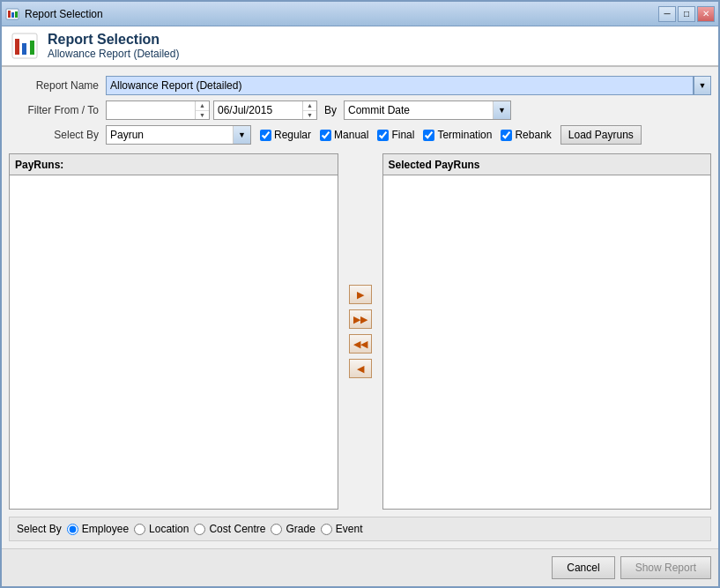 The height and width of the screenshot is (588, 720). What do you see at coordinates (113, 54) in the screenshot?
I see `header-subtitle: Allowance Report (Detailed)` at bounding box center [113, 54].